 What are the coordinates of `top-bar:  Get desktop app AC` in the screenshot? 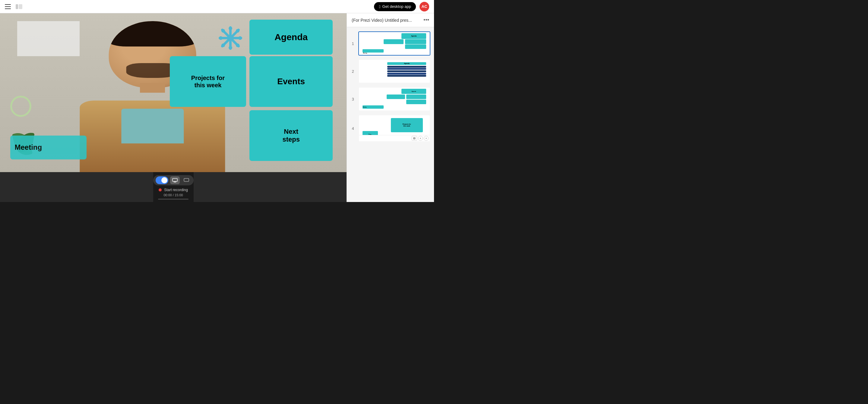 It's located at (217, 7).